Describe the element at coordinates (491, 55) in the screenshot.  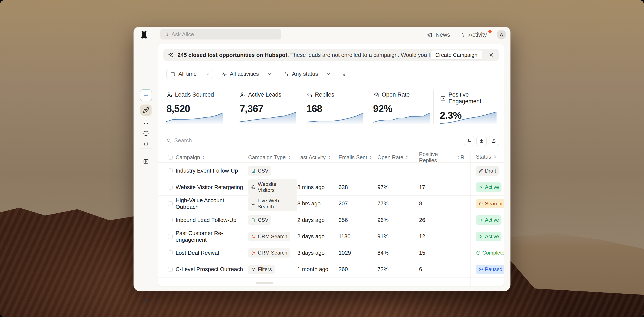
I see `banner-close-button` at that location.